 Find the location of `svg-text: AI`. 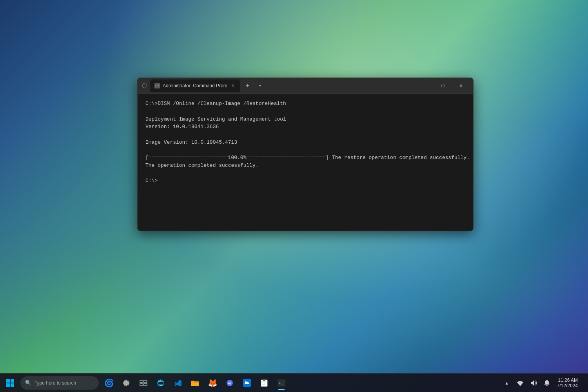

svg-text: AI is located at coordinates (230, 383).